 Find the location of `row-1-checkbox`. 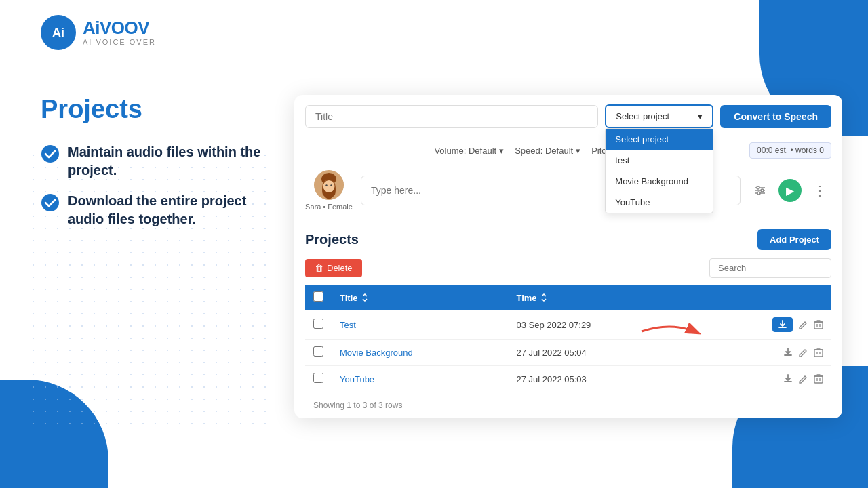

row-1-checkbox is located at coordinates (319, 324).